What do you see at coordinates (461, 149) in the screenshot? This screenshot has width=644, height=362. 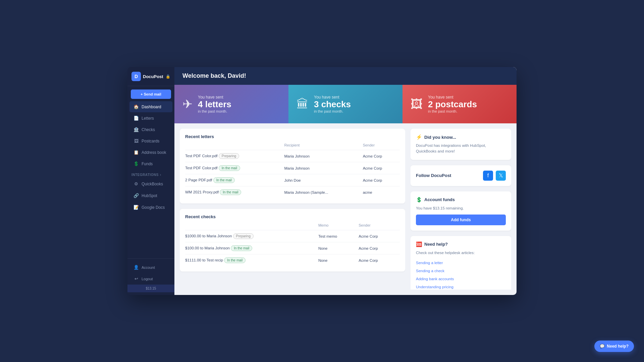 I see `did-you-know-text: DocuPost has integrations with HubSpot, …` at bounding box center [461, 149].